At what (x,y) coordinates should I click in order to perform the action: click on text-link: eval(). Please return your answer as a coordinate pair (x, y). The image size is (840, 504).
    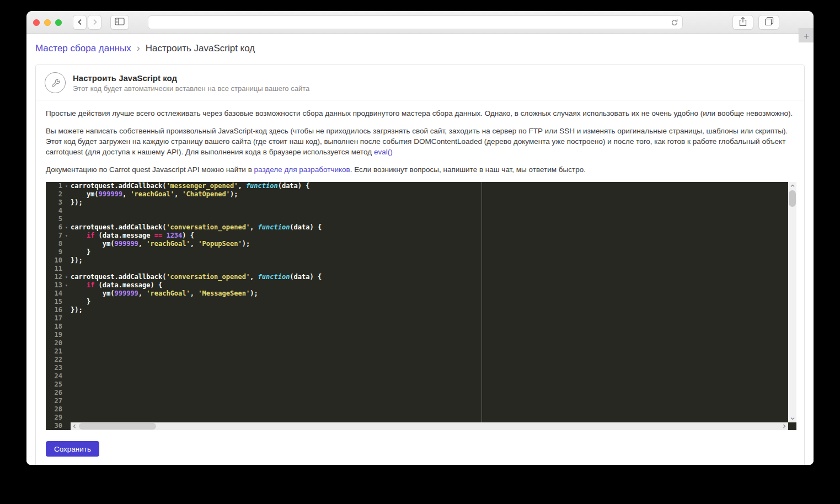
    Looking at the image, I should click on (383, 152).